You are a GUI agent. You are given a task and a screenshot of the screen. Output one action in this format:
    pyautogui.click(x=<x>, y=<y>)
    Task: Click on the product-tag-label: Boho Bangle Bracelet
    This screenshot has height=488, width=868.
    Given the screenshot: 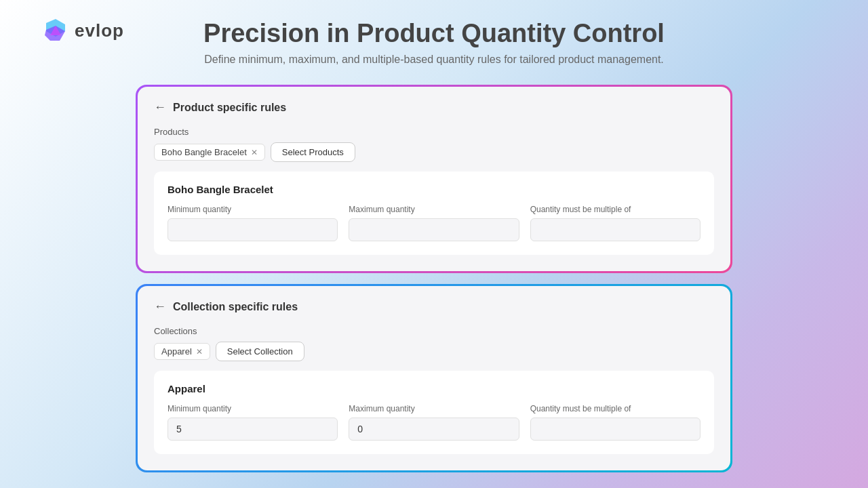 What is the action you would take?
    pyautogui.click(x=204, y=152)
    